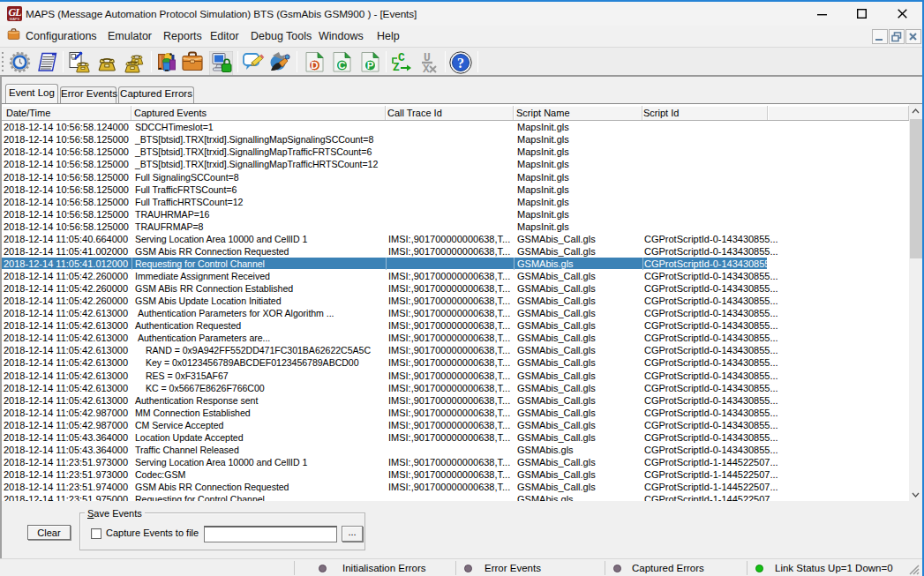  What do you see at coordinates (396, 67) in the screenshot?
I see `svg-text: Z` at bounding box center [396, 67].